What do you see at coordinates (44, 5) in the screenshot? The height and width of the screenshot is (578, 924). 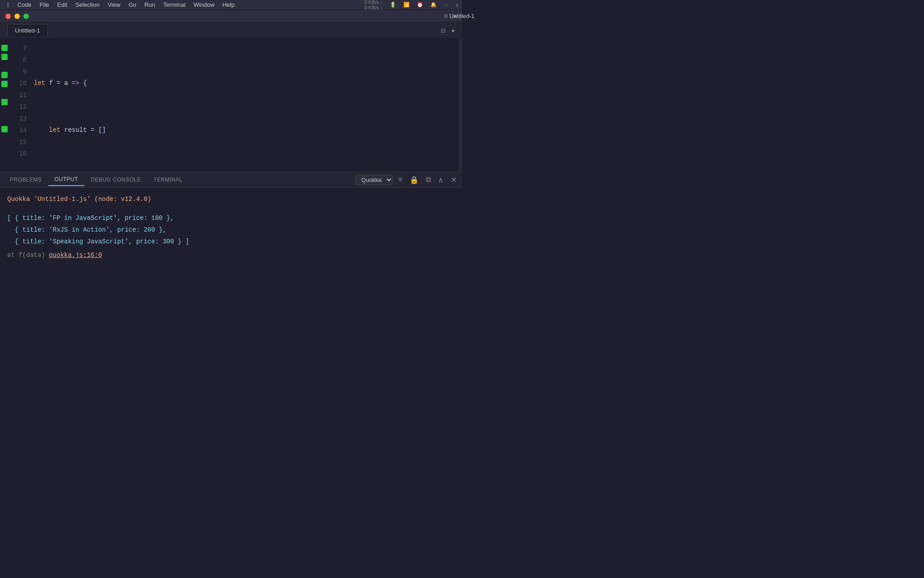 I see `file-menu: File` at bounding box center [44, 5].